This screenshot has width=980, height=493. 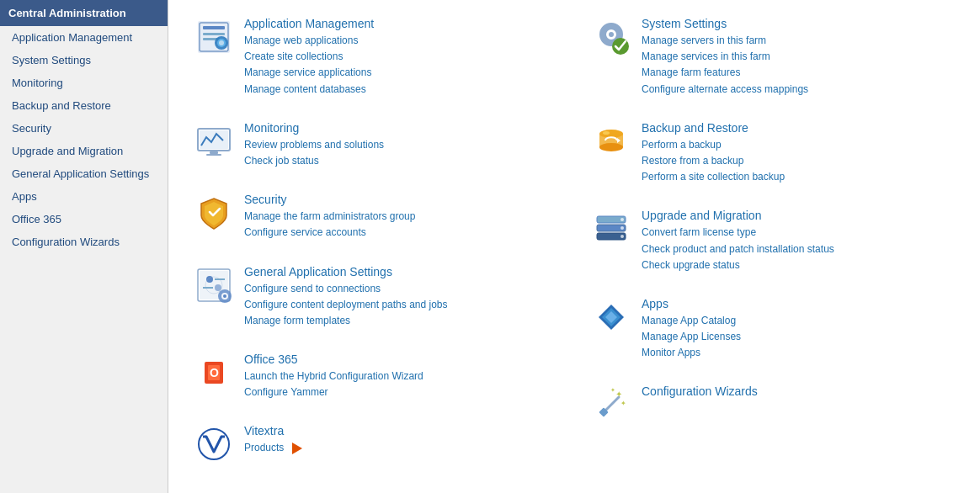 What do you see at coordinates (375, 377) in the screenshot?
I see `section-office365: O Office 365 Launch the Hybrid Configura…` at bounding box center [375, 377].